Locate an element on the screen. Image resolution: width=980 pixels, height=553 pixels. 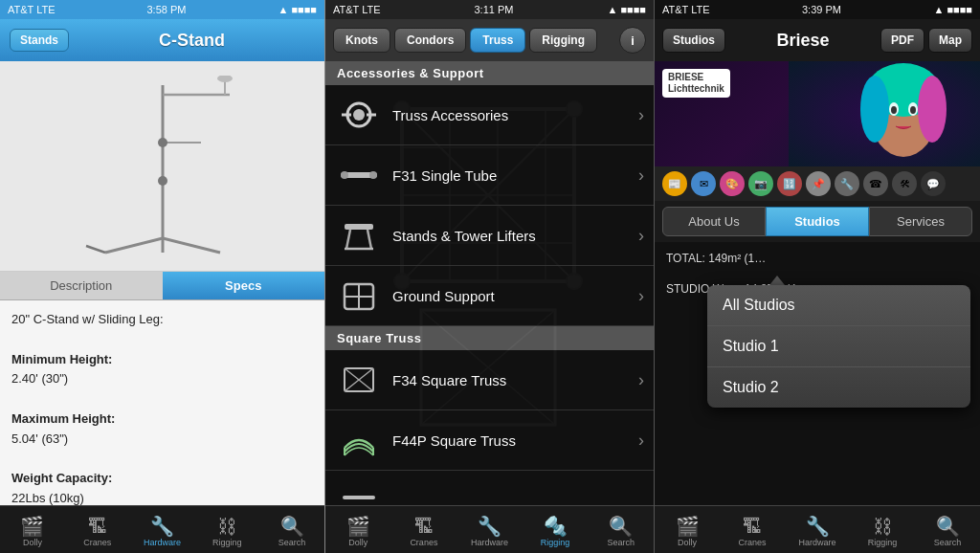
icon-strip: 📰 ✉ 🎨 📷 🔢 📌 🔧 ☎ 🛠 💬 is located at coordinates (817, 184).